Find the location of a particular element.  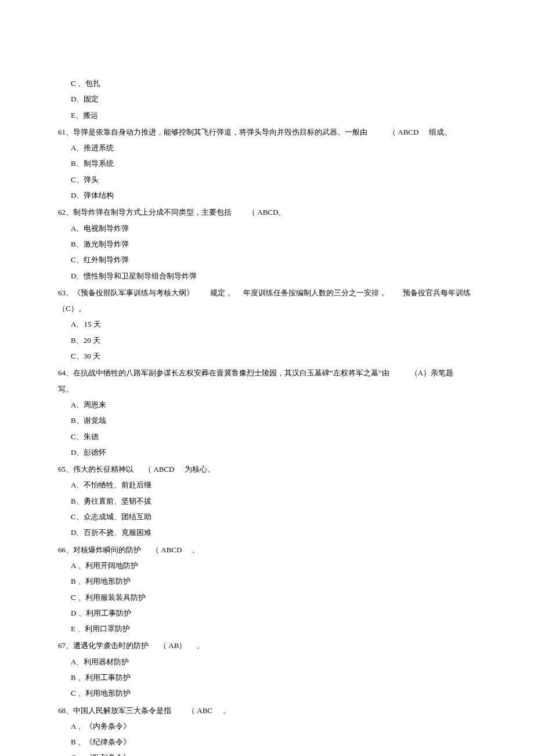

question-stem: 68、中国人民解放军三大条令是指（ ABC。 is located at coordinates (270, 710).